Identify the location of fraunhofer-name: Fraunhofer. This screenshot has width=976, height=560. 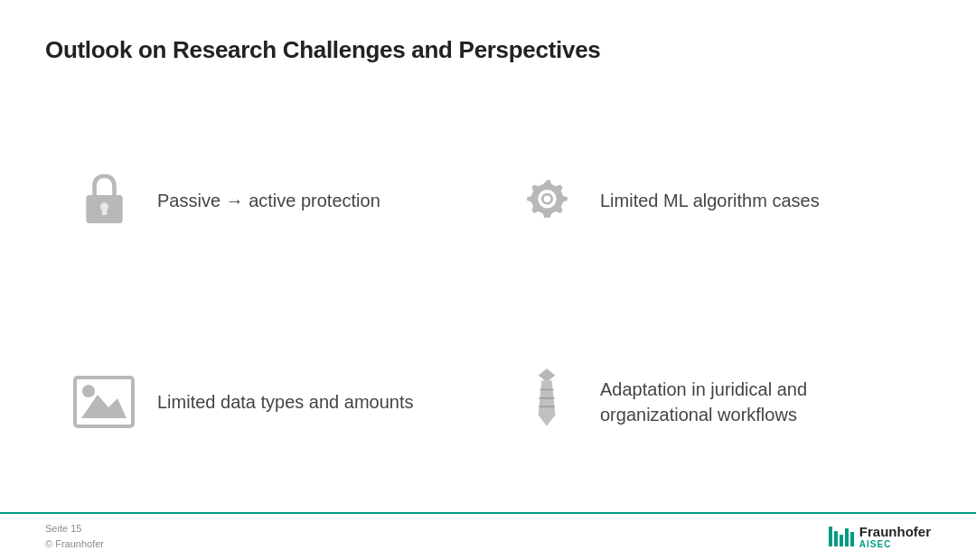
(895, 533).